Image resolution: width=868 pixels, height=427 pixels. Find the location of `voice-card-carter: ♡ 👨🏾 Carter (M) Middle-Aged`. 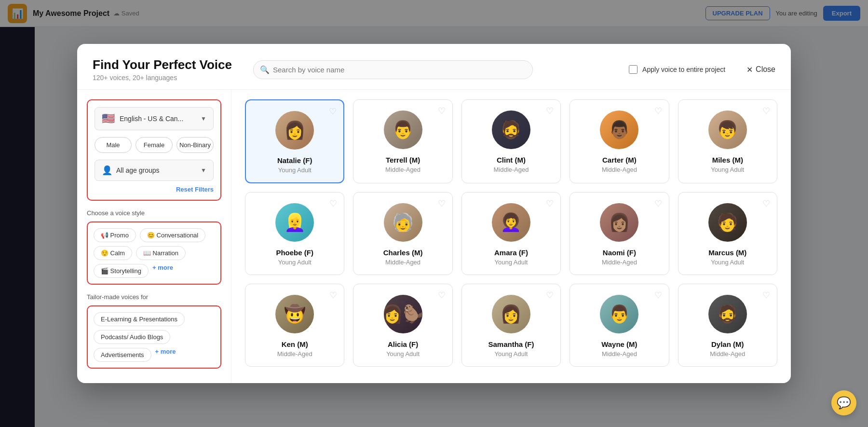

voice-card-carter: ♡ 👨🏾 Carter (M) Middle-Aged is located at coordinates (619, 141).